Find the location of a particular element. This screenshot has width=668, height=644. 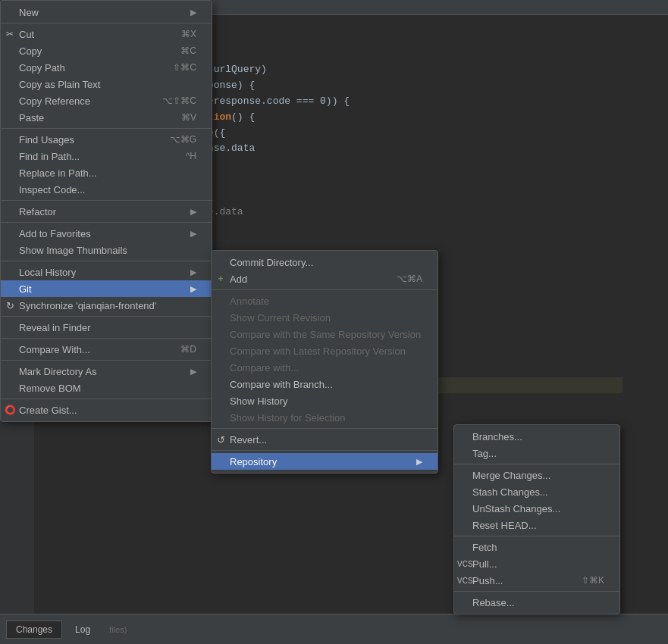

git-compare-same: Compare with the Same Repository Version is located at coordinates (325, 334).